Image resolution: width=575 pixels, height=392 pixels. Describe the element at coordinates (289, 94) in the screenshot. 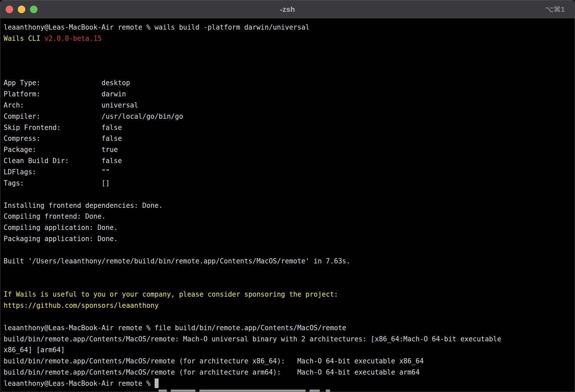

I see `terminal-line: Platform: darwin` at that location.